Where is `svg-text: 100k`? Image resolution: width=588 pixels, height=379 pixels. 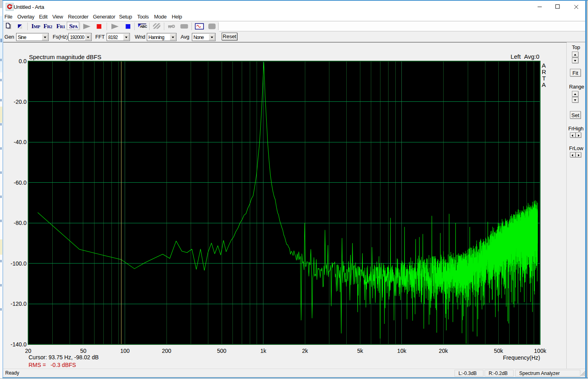 svg-text: 100k is located at coordinates (541, 351).